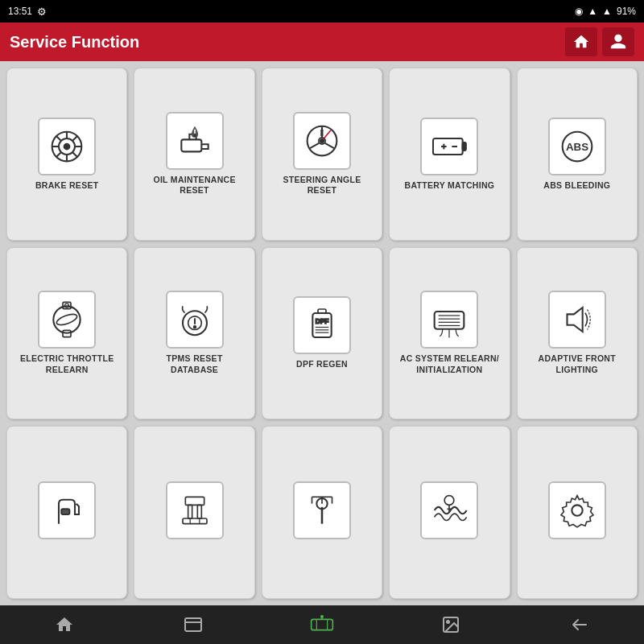 The image size is (644, 644). I want to click on suspension-card, so click(449, 512).